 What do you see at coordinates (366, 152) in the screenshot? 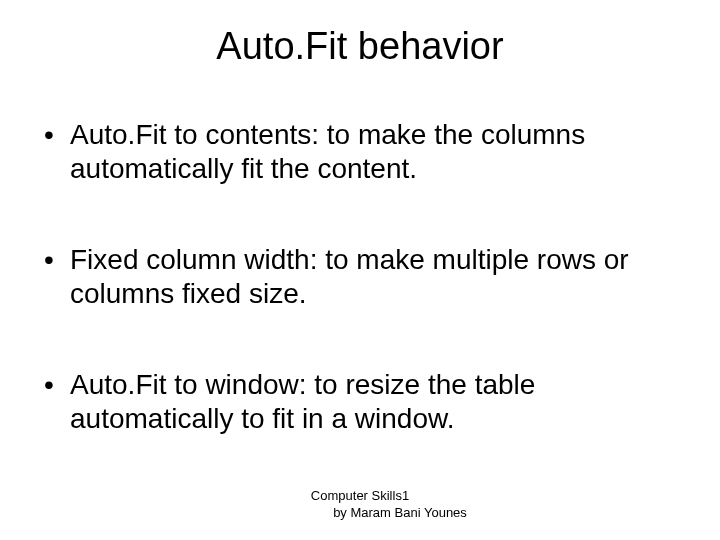
I see `list-item: Auto.Fit to contents: to make the column…` at bounding box center [366, 152].